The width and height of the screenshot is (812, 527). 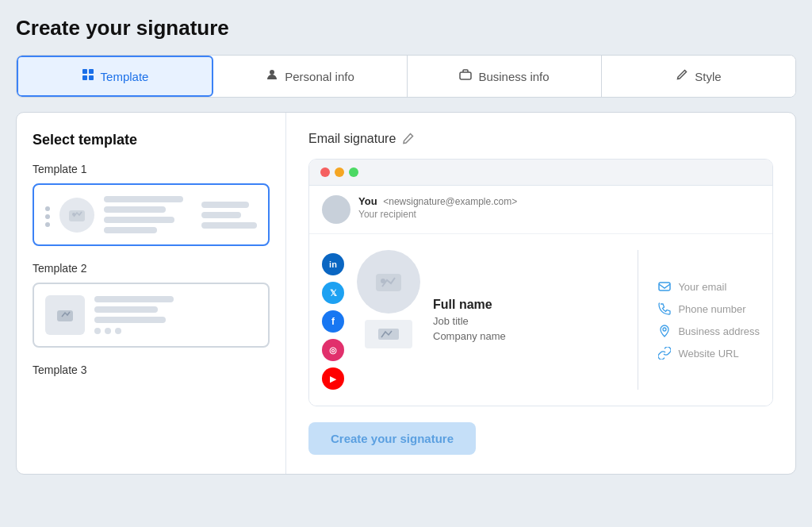 What do you see at coordinates (526, 321) in the screenshot?
I see `sig-jobtitle: Job title` at bounding box center [526, 321].